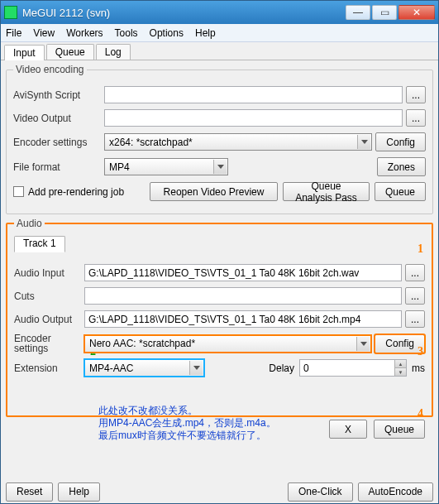 The image size is (439, 504). Describe the element at coordinates (166, 167) in the screenshot. I see `fileformat-select: MP4` at that location.